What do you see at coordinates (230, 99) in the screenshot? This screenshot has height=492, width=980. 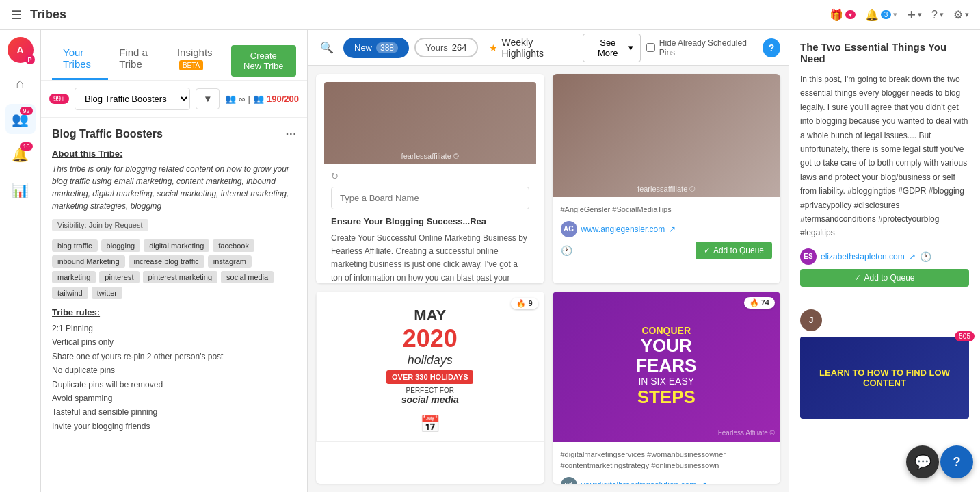 I see `member-icon: 👥` at bounding box center [230, 99].